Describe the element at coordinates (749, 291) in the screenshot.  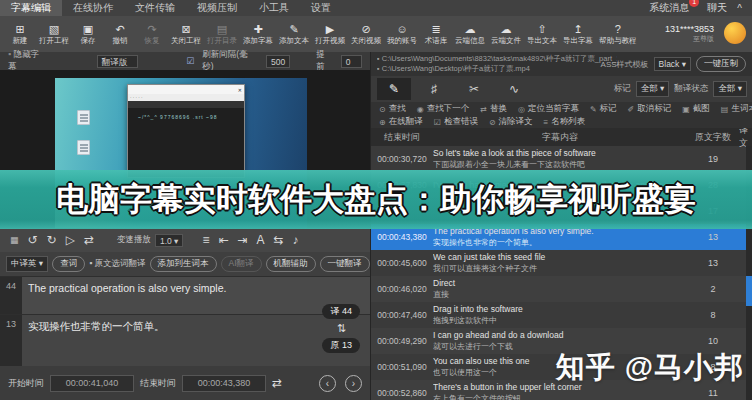
I see `scrollbar-thumb` at that location.